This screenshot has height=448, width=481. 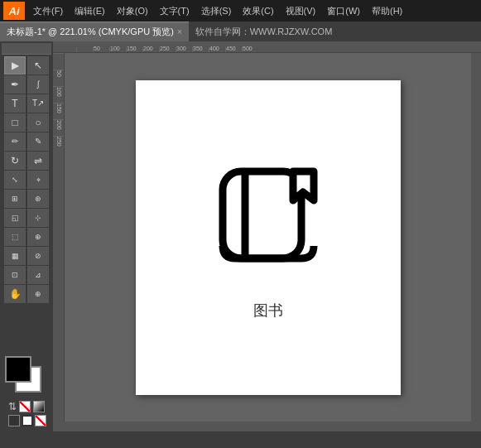 I want to click on pen-icon: ✒, so click(x=15, y=84).